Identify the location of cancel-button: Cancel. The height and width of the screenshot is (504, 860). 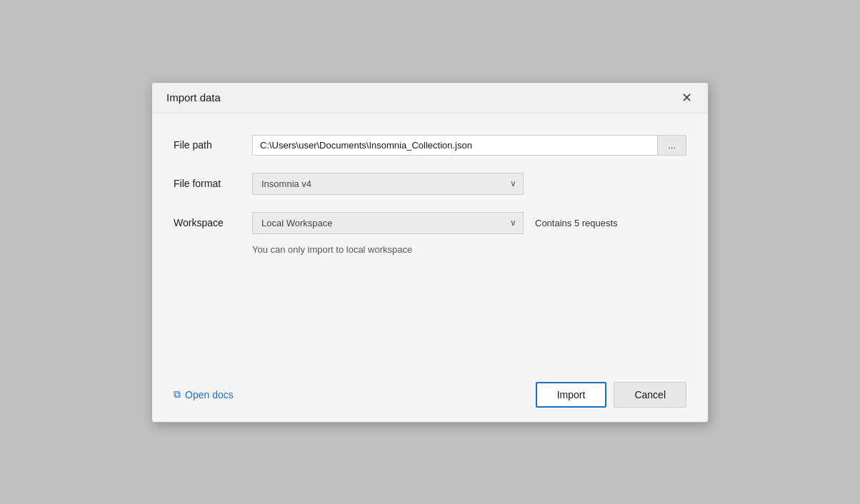
(650, 395).